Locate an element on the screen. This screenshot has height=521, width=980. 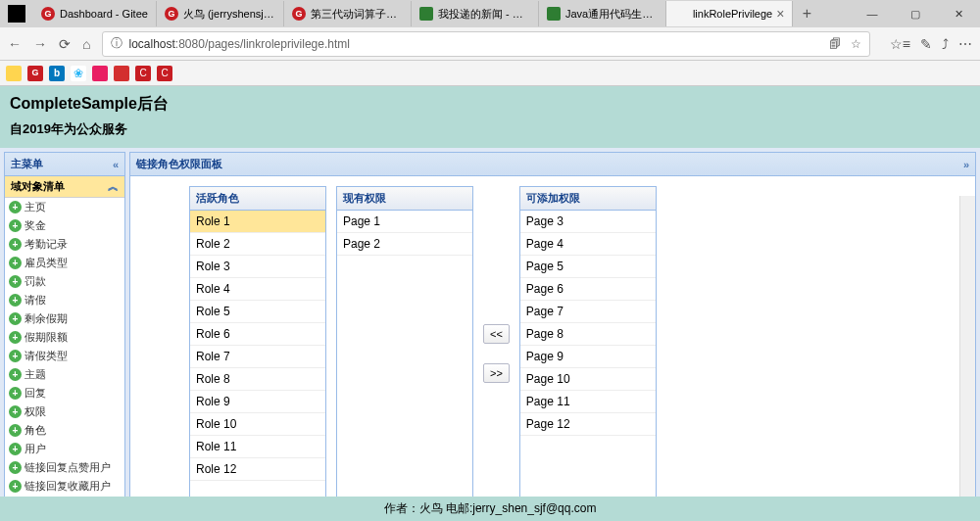
grid-row: Role 10 is located at coordinates (258, 425).